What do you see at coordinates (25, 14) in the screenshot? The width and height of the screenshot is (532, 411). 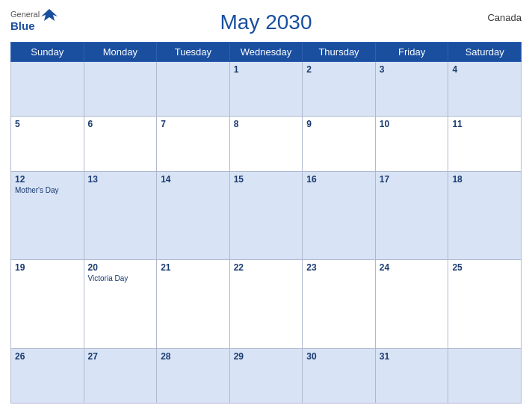 I see `logo-general-text: General` at bounding box center [25, 14].